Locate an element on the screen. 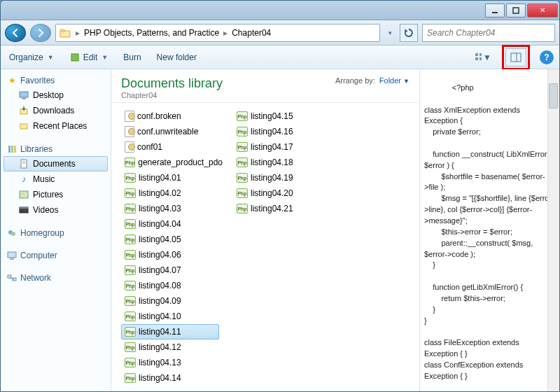 The image size is (560, 392). libraries-header: Libraries is located at coordinates (56, 149).